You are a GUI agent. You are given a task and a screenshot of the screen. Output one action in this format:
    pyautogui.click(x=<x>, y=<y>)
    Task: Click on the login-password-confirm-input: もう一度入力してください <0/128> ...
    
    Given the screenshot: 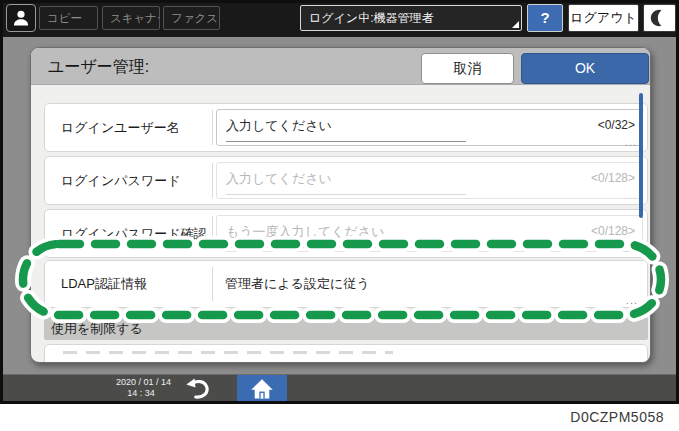 What is the action you would take?
    pyautogui.click(x=430, y=234)
    